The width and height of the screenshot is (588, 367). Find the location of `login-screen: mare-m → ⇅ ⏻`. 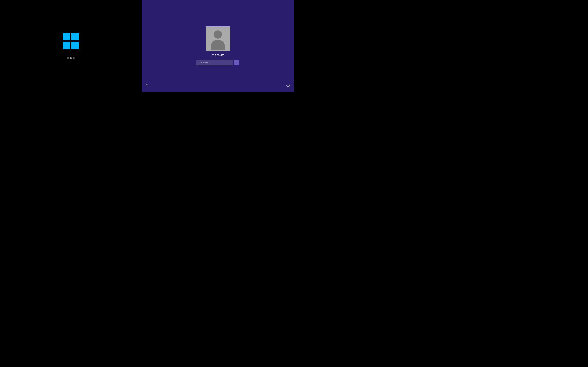

login-screen: mare-m → ⇅ ⏻ is located at coordinates (218, 46).